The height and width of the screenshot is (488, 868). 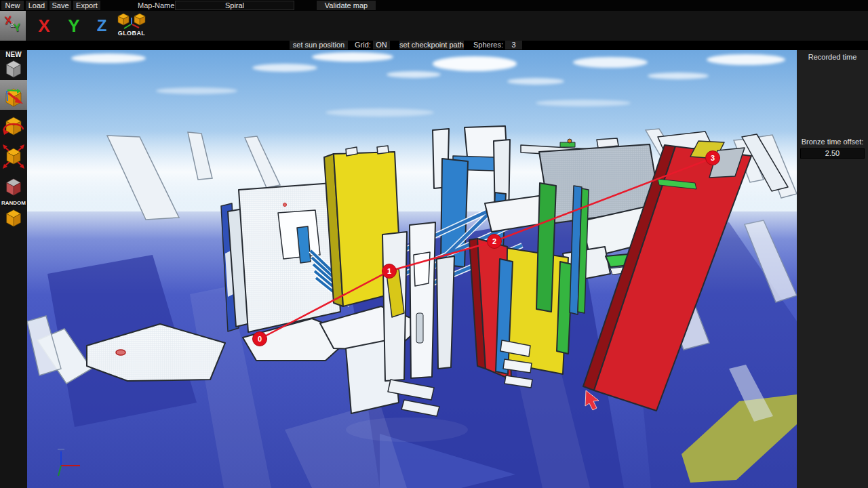 I want to click on menu-bar: New Load Save Export Map-Name: Spiral Va…, so click(x=434, y=5).